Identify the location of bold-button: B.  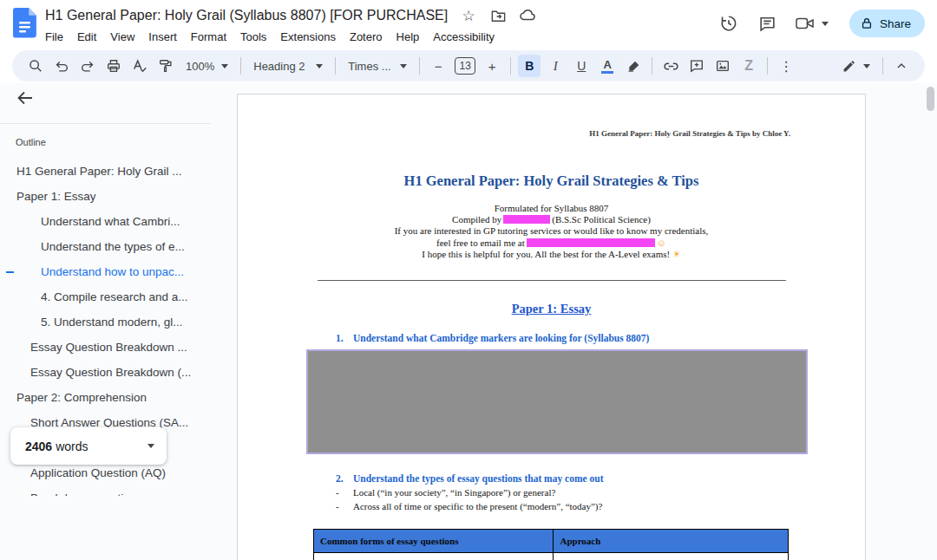
(529, 66).